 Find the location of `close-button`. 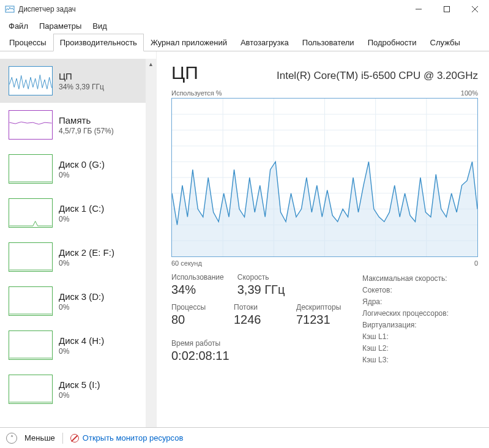

close-button is located at coordinates (475, 9).